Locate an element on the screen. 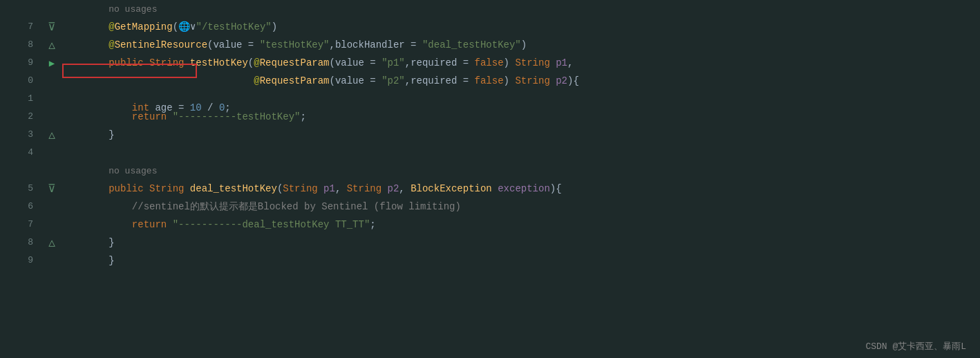  line-1: 1 int age = 10 / 0; is located at coordinates (493, 99).